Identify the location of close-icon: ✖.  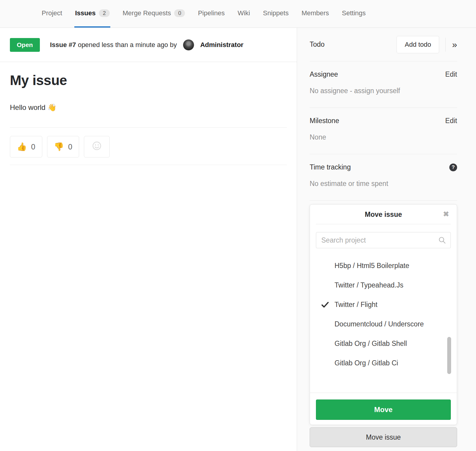
(446, 214).